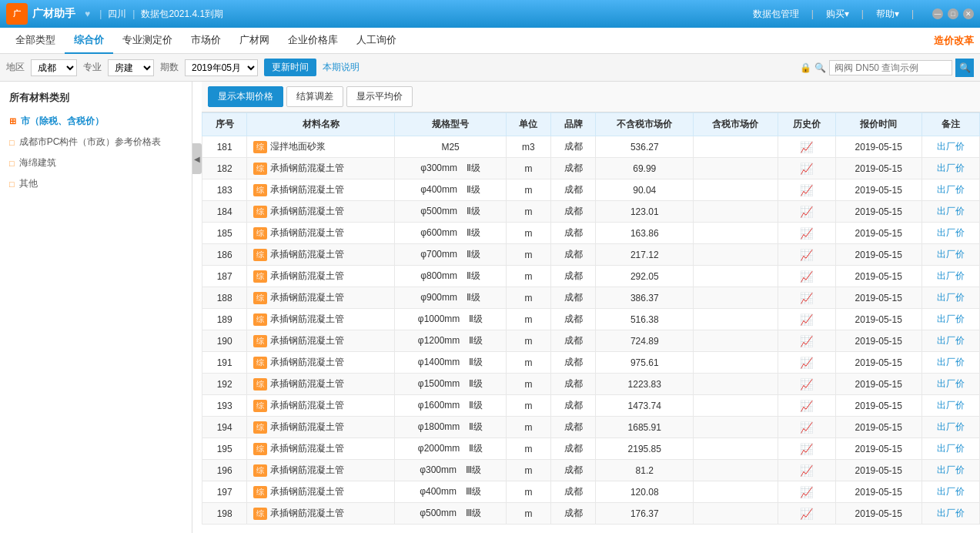  What do you see at coordinates (95, 183) in the screenshot?
I see `sidebar-item-other: □ 其他` at bounding box center [95, 183].